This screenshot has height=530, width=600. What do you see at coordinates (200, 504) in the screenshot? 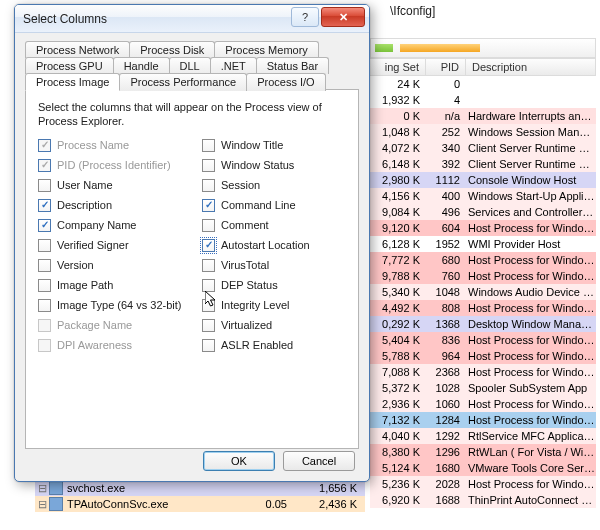
I see `tree-row: ⊟TPAutoConnSvc.exe0.052,436 K` at bounding box center [200, 504].